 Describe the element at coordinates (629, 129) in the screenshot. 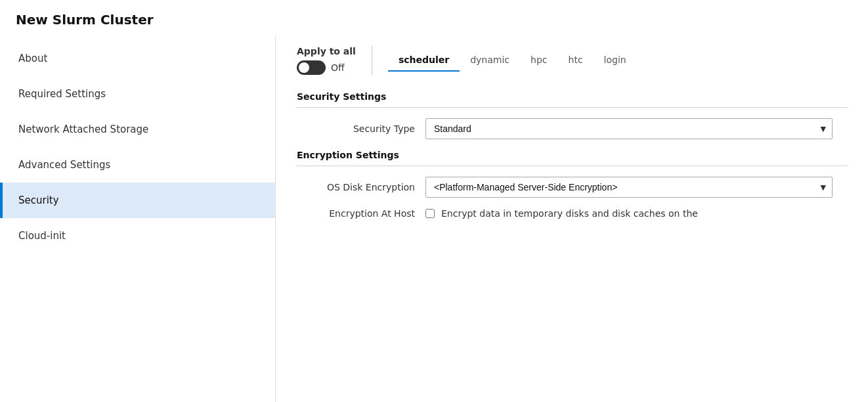

I see `security-type-select: StandardTrustedLaunchConfidentialVM` at that location.